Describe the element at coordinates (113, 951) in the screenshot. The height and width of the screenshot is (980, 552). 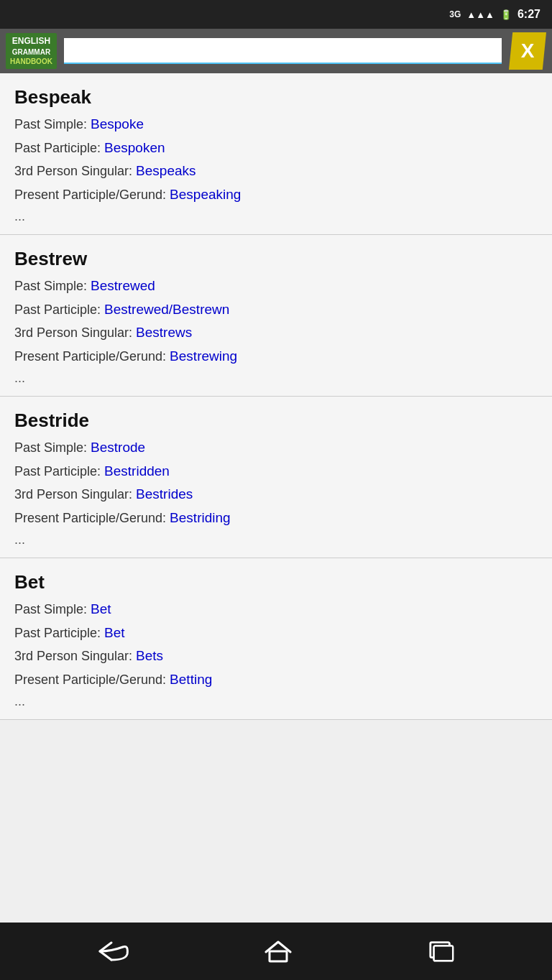
I see `back-button` at that location.